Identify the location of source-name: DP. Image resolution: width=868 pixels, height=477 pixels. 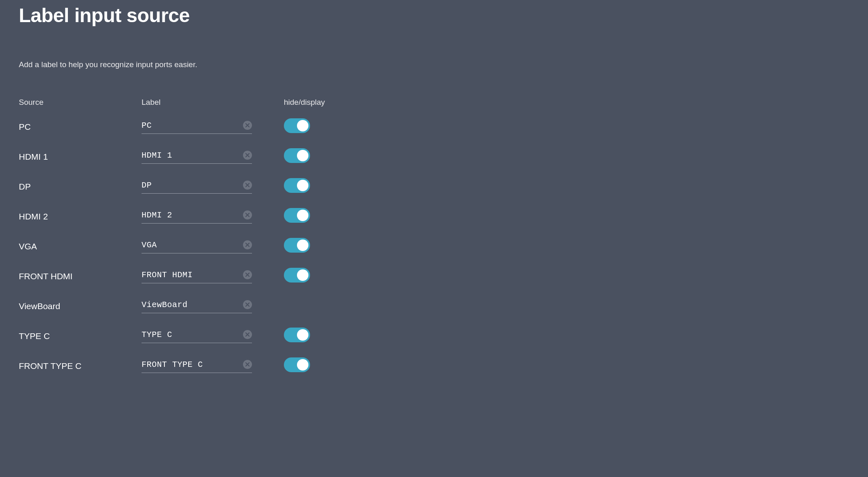
(25, 187).